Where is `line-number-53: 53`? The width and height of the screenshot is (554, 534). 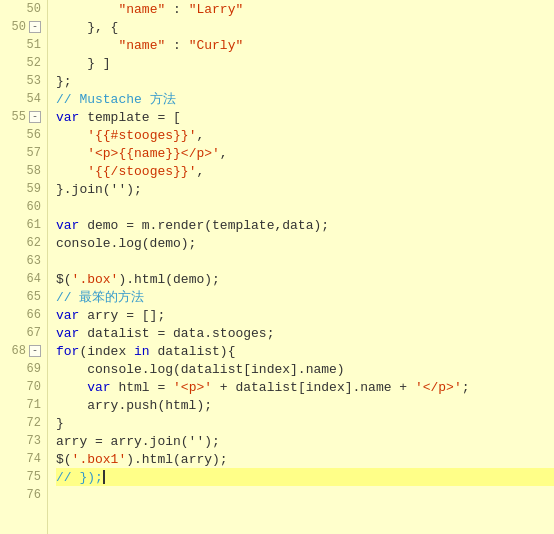 line-number-53: 53 is located at coordinates (24, 81).